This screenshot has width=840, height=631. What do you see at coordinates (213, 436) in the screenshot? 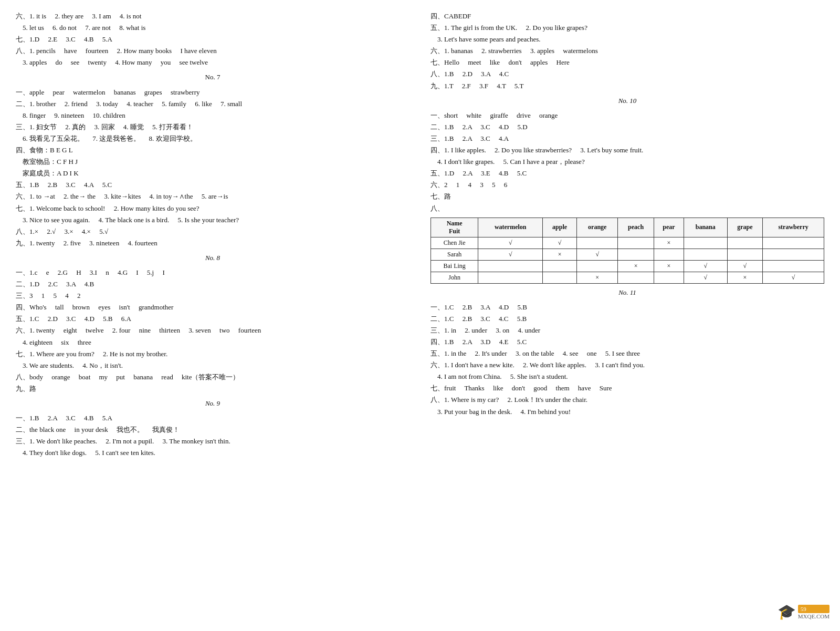
I see `no9-content: 一、1.B 2.A 3.C 4.B 5.A 二、the black one in…` at bounding box center [213, 436].